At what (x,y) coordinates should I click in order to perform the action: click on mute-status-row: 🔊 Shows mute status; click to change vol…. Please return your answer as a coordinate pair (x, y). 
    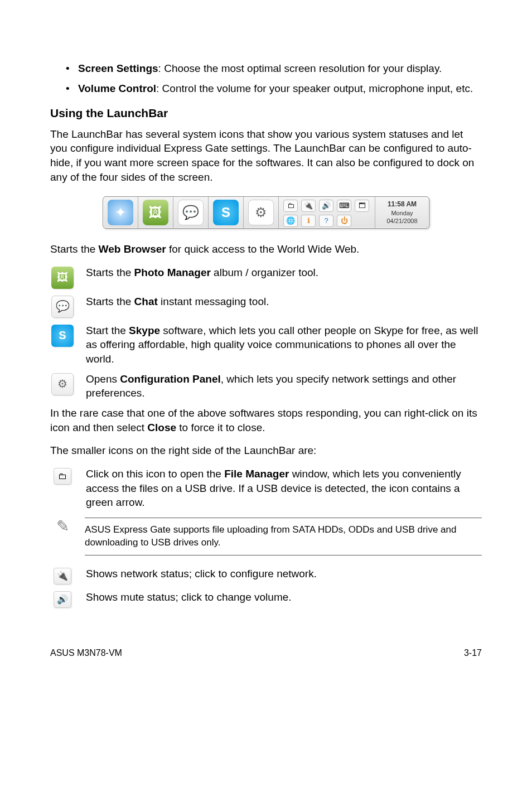
    Looking at the image, I should click on (266, 599).